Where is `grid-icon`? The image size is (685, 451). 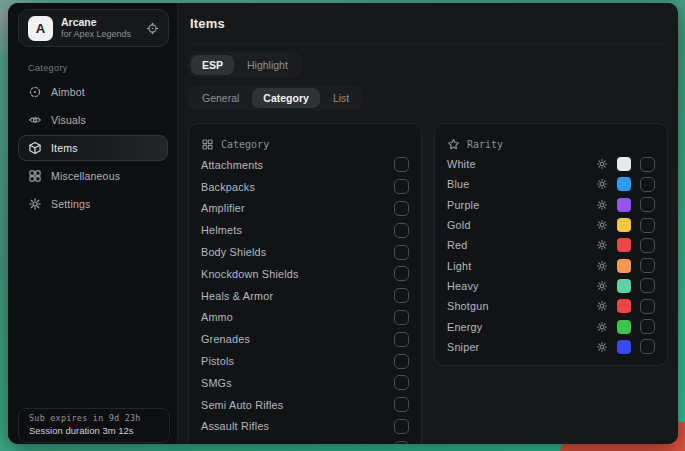 grid-icon is located at coordinates (35, 176).